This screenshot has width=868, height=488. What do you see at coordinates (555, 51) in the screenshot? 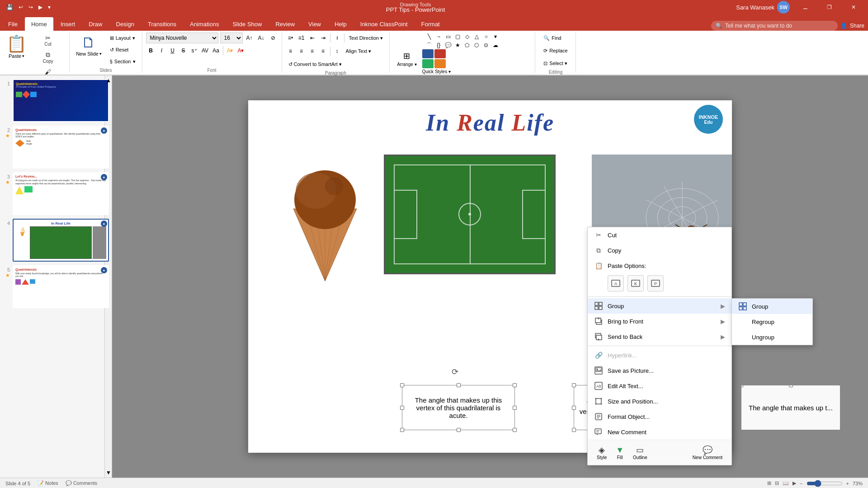
I see `replace-button: ⟳ Replace` at bounding box center [555, 51].